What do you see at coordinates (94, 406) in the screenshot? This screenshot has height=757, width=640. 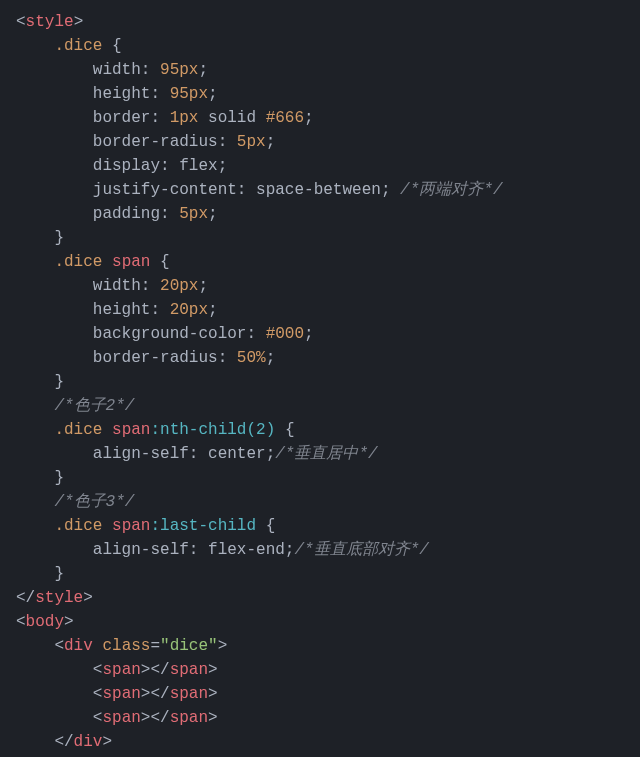 I see `code-token: /*色子2*/` at bounding box center [94, 406].